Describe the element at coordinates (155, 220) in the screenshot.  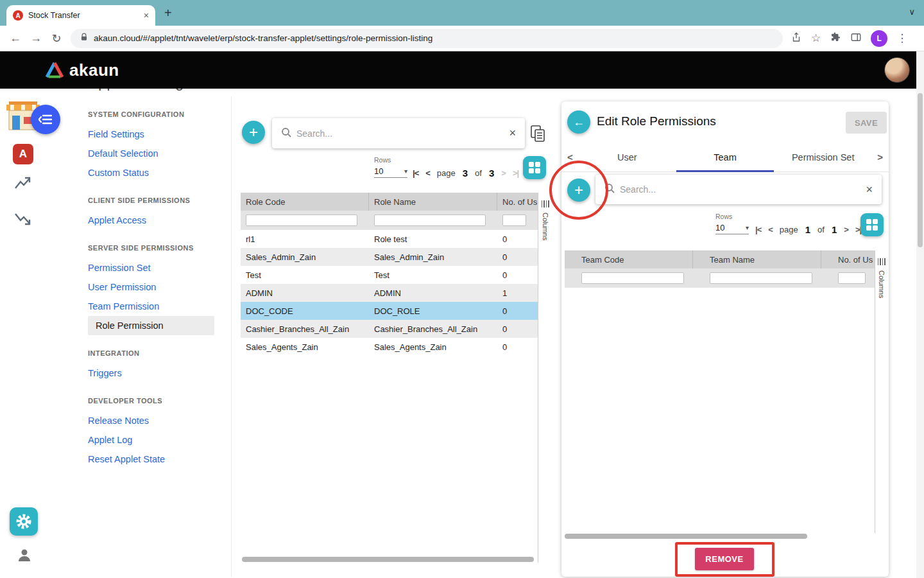
I see `sidebar-item-applet-access: Applet Access` at that location.